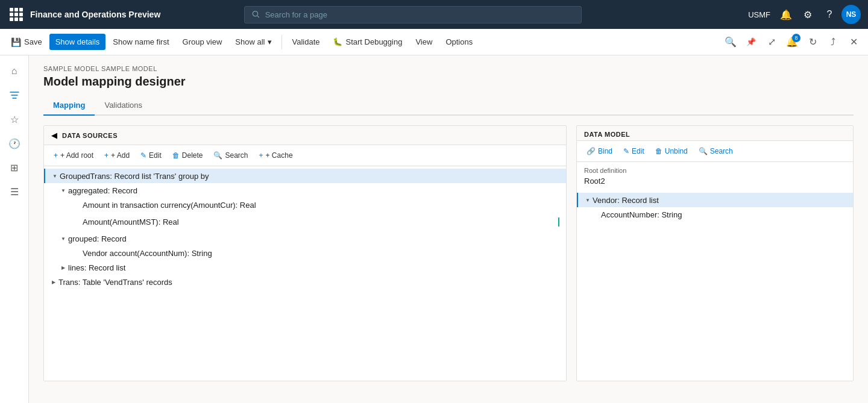 The width and height of the screenshot is (868, 403). What do you see at coordinates (731, 42) in the screenshot?
I see `cmdbar-search-icon: 🔍` at bounding box center [731, 42].